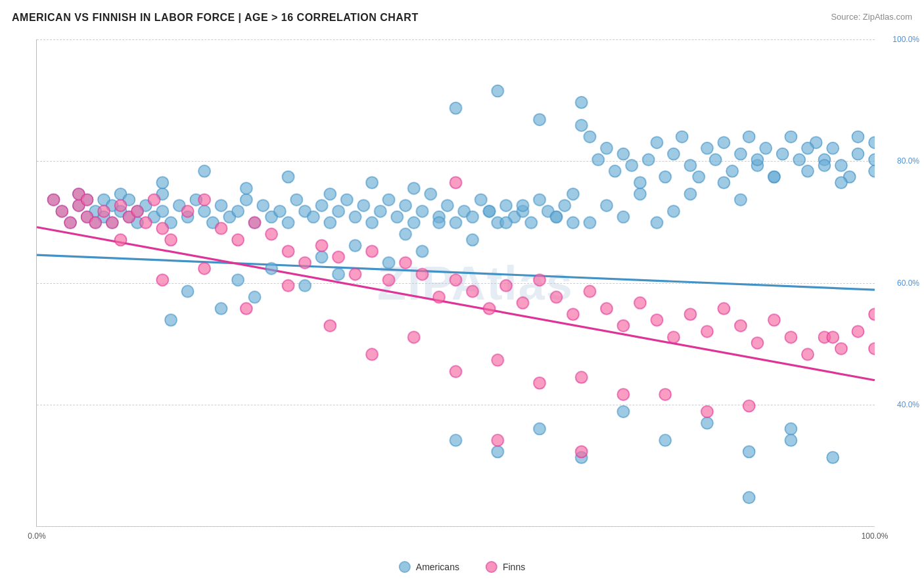  I want to click on legend: Americans Finns, so click(462, 567).